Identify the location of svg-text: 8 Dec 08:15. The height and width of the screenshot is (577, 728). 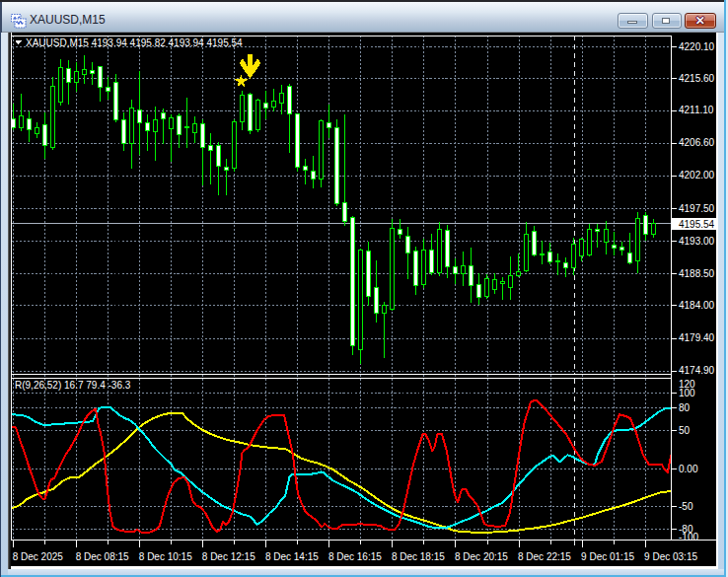
(103, 556).